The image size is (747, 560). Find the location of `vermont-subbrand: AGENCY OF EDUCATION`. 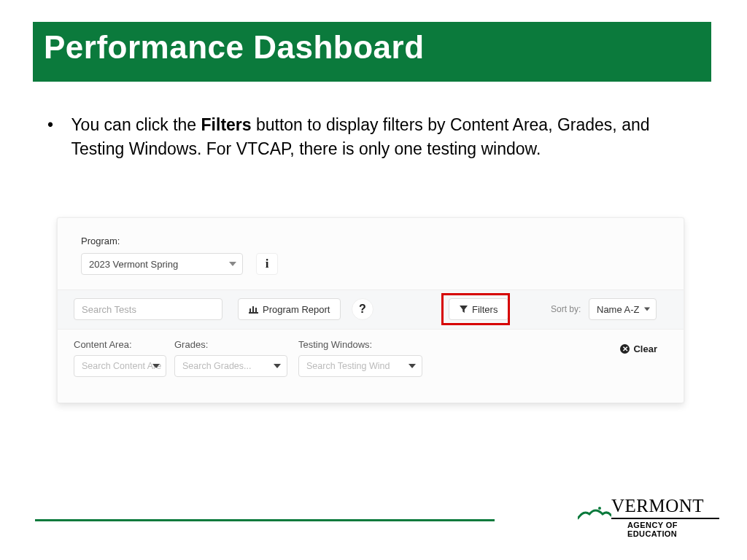

vermont-subbrand: AGENCY OF EDUCATION is located at coordinates (674, 529).